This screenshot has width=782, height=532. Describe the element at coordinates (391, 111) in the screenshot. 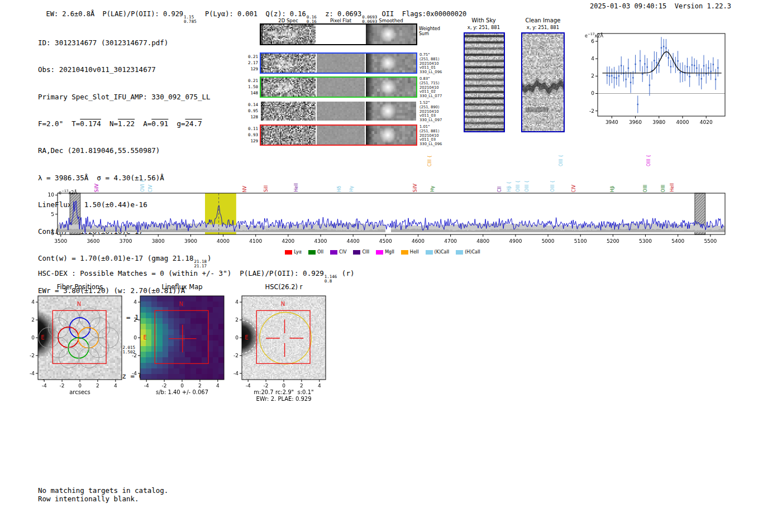

I see `fiber-row3-smoothed-canvas` at that location.